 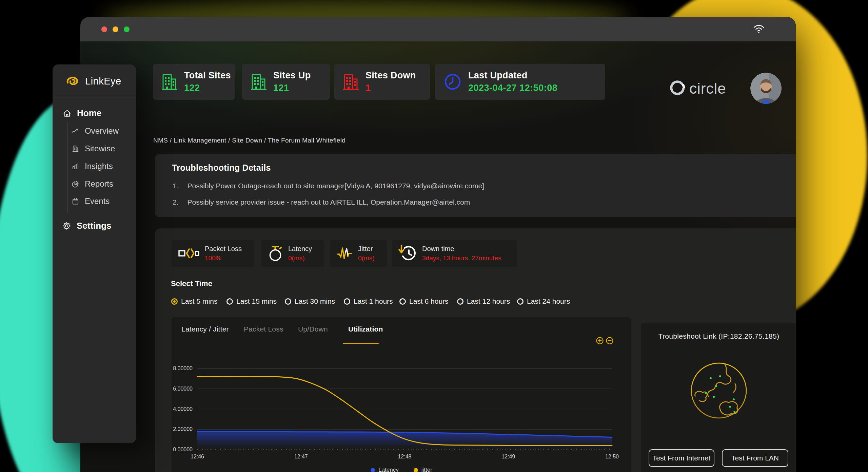 What do you see at coordinates (92, 166) in the screenshot?
I see `sidebar-item-insights: Insights` at bounding box center [92, 166].